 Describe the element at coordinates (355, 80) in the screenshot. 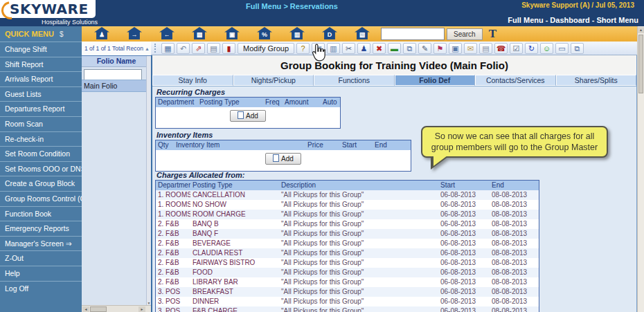

I see `tab: Functions` at that location.